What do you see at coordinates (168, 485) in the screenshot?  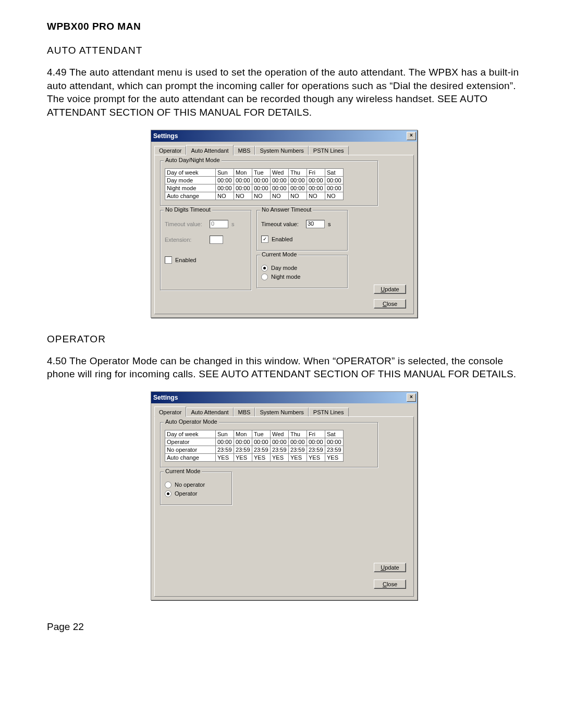 I see `radio-no-operator` at bounding box center [168, 485].